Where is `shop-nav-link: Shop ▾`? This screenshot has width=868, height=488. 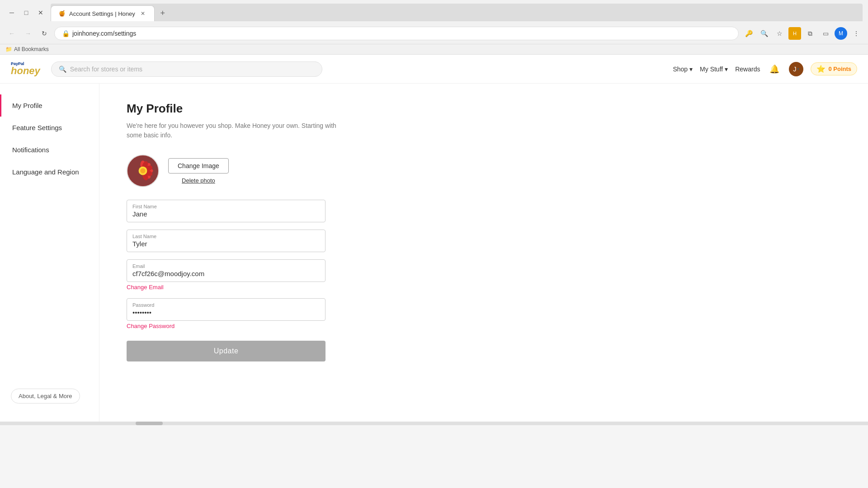
shop-nav-link: Shop ▾ is located at coordinates (683, 69).